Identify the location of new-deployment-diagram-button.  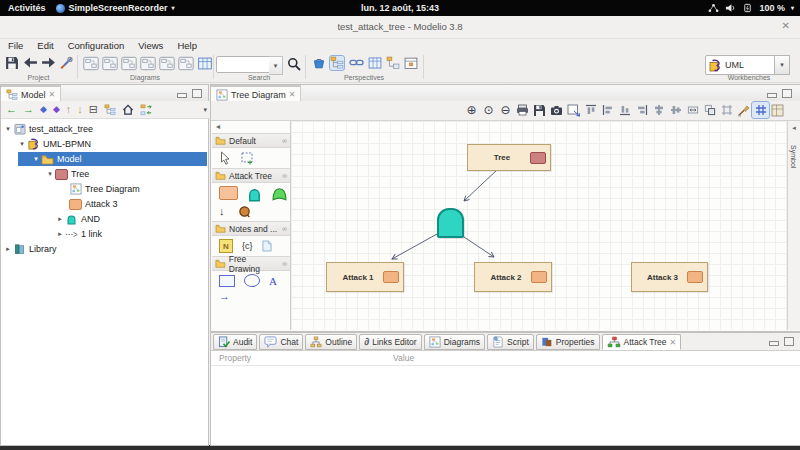
(110, 64).